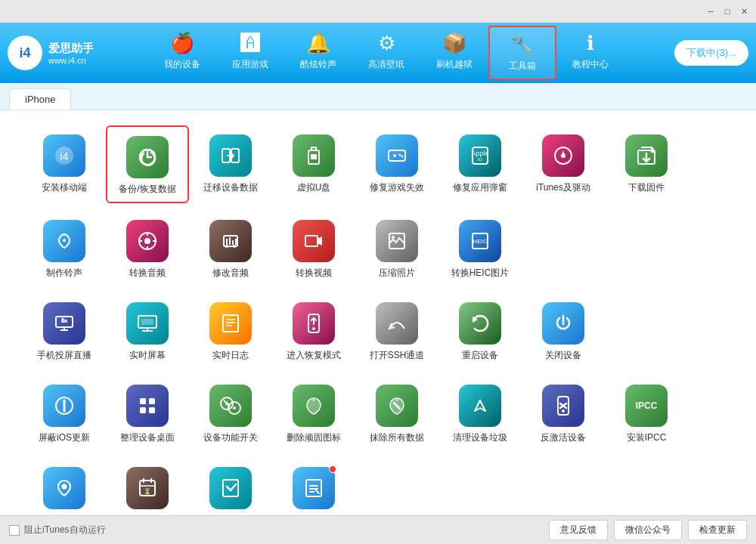 The height and width of the screenshot is (544, 756). What do you see at coordinates (231, 487) in the screenshot?
I see `tool-item-skip-setup: 跳过设置向导` at bounding box center [231, 487].